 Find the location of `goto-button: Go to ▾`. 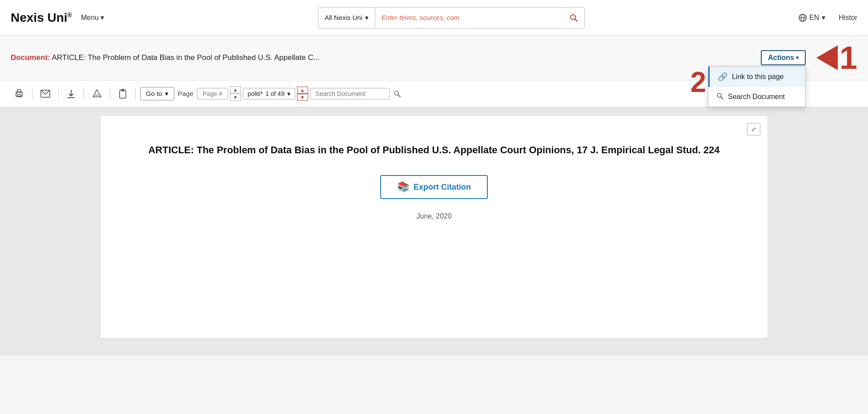

goto-button: Go to ▾ is located at coordinates (157, 94).